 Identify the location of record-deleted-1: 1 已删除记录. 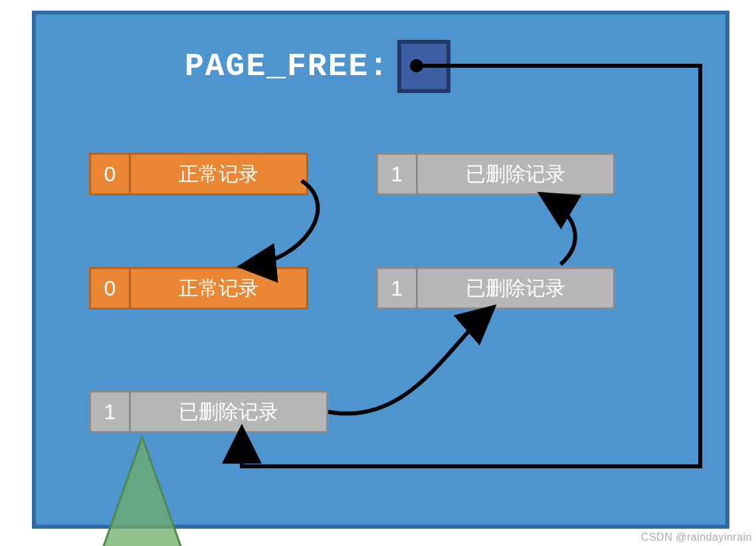
(209, 412).